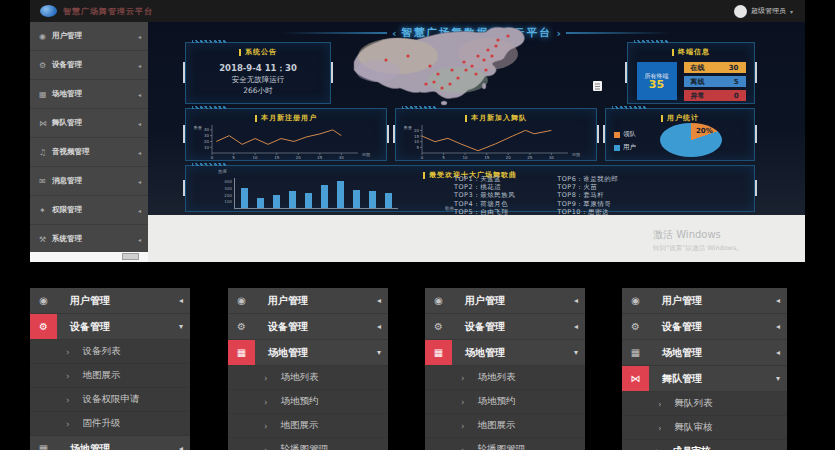 This screenshot has height=450, width=835. Describe the element at coordinates (89, 210) in the screenshot. I see `sidebar-item-7: ✦权限管理◂` at that location.